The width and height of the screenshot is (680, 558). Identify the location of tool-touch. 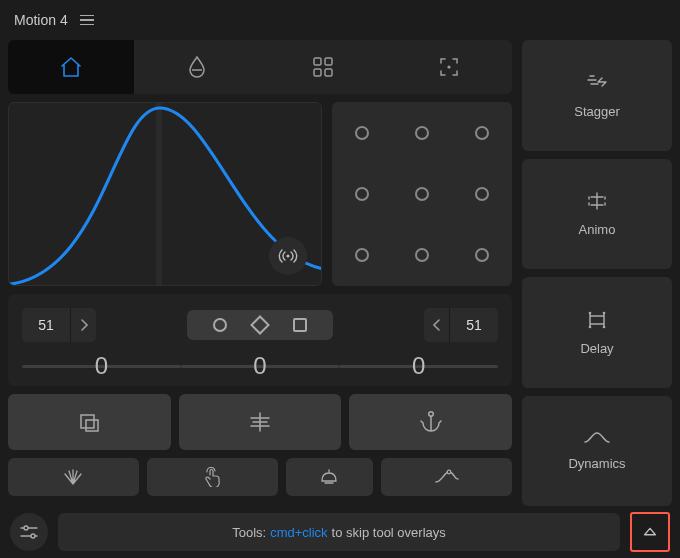
(212, 477).